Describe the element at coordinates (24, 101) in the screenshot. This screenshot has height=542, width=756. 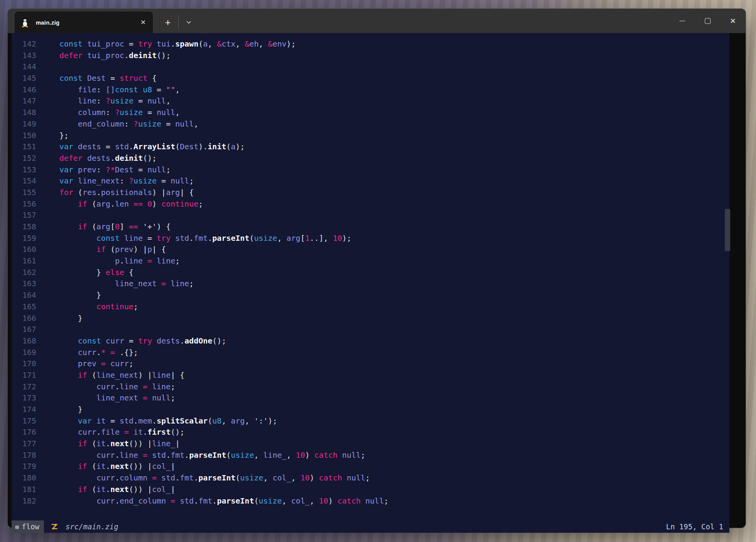
I see `line-number: 147` at that location.